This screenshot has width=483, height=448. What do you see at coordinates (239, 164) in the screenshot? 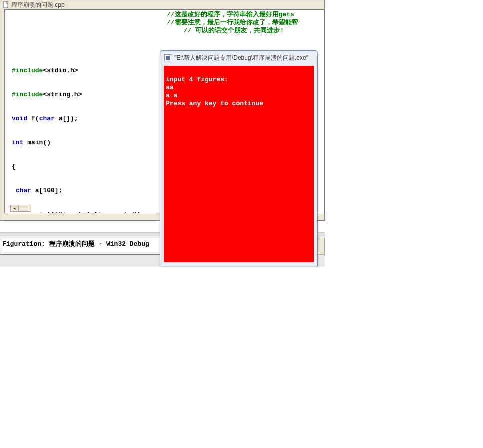
I see `console-output: input 4 figures: aa a a Press any key to…` at bounding box center [239, 164].